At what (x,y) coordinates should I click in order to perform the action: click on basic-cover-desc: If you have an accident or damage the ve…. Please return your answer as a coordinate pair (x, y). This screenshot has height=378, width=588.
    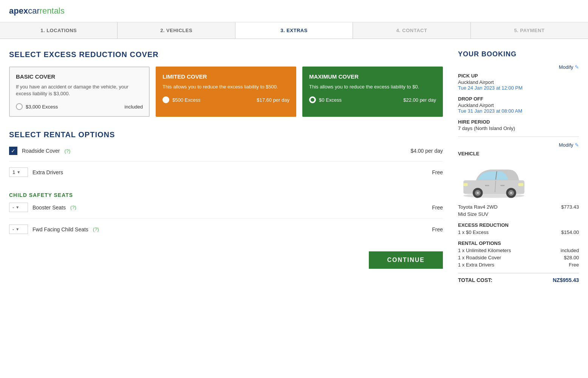
    Looking at the image, I should click on (79, 90).